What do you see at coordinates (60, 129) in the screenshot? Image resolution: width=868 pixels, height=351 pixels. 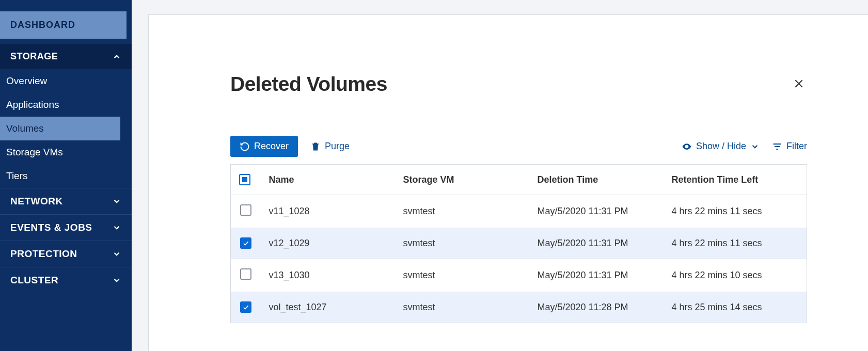 I see `sidebar-item-volumes: Volumes` at bounding box center [60, 129].